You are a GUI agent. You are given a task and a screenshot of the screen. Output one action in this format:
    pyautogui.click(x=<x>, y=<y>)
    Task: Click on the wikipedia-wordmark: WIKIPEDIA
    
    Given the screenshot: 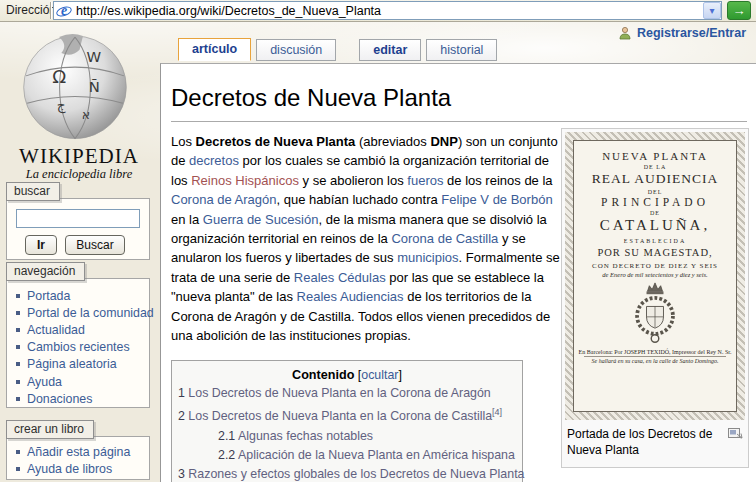 What is the action you would take?
    pyautogui.click(x=79, y=156)
    